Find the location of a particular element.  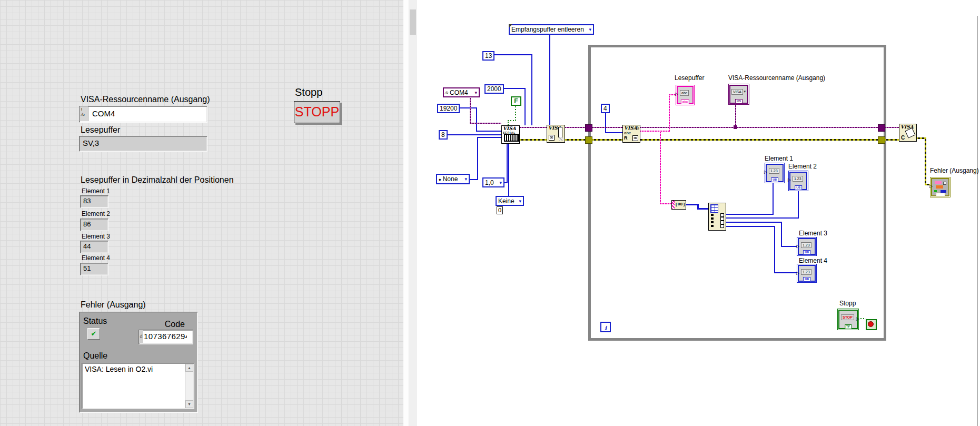

terminal-value: VISA is located at coordinates (737, 92).